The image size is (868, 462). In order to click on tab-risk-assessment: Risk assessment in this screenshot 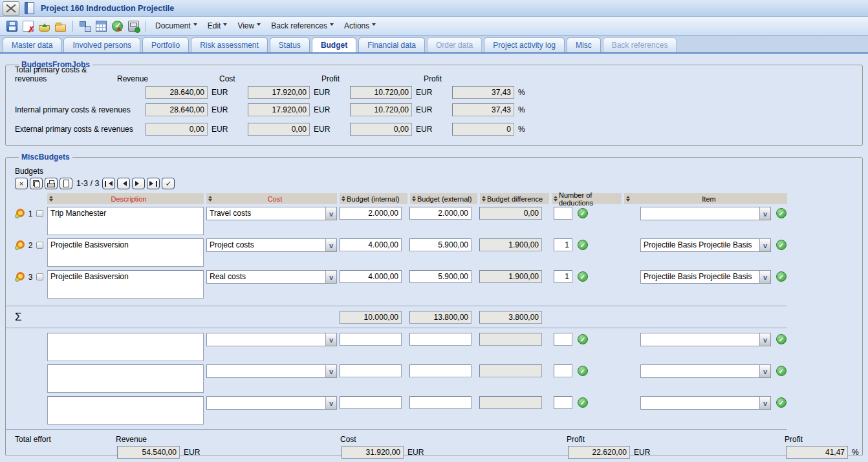, I will do `click(229, 45)`.